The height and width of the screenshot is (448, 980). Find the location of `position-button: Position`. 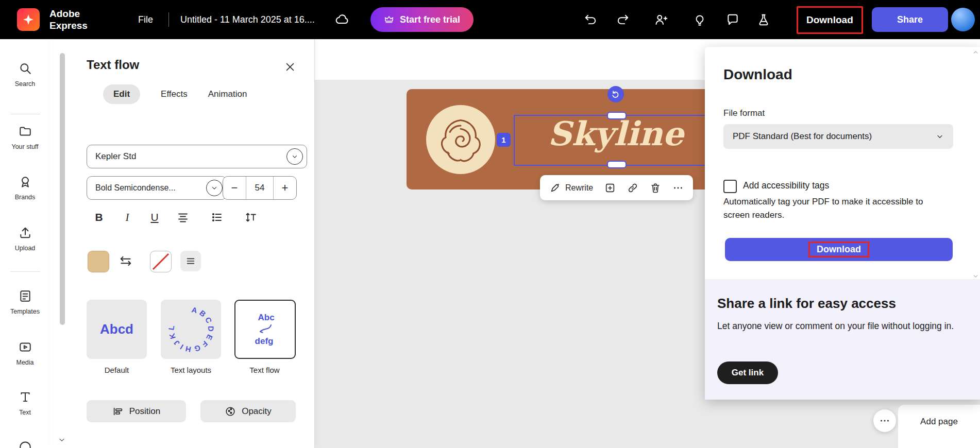

position-button: Position is located at coordinates (136, 411).